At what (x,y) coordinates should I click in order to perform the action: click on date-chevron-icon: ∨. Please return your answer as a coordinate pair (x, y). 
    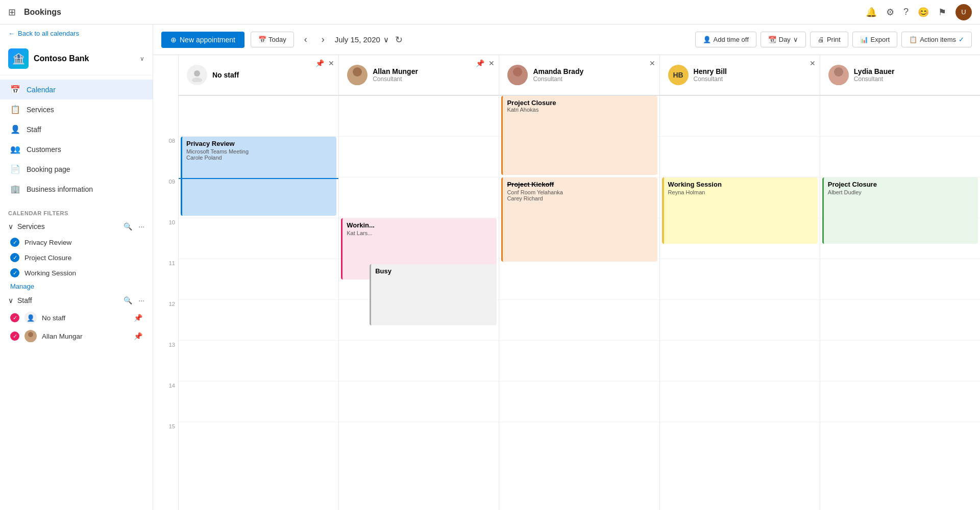
    Looking at the image, I should click on (386, 40).